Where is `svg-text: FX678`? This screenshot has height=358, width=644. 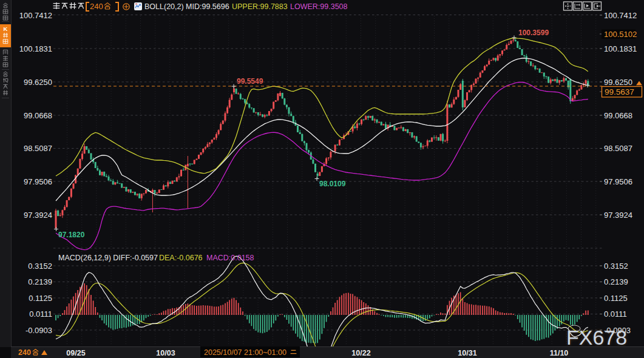 svg-text: FX678 is located at coordinates (597, 337).